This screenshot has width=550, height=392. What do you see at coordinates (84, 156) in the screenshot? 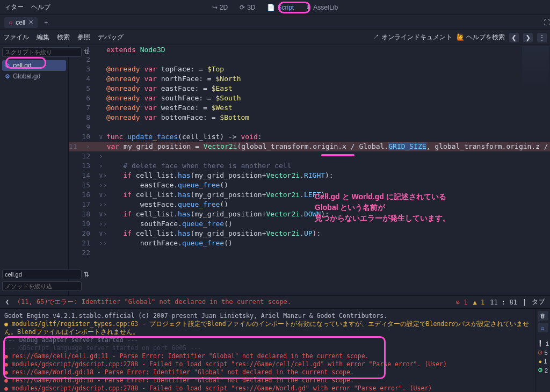
I see `line-number: 12` at bounding box center [84, 156].